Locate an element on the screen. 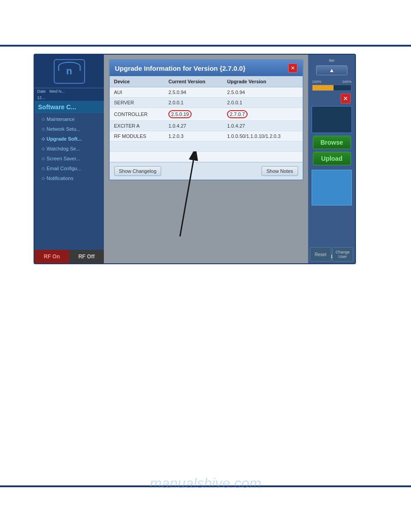  sidebar-item-network-setup: Network Setu... is located at coordinates (69, 129).